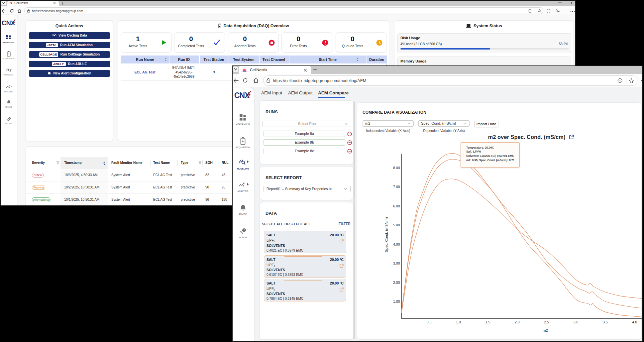 This screenshot has height=342, width=644. What do you see at coordinates (386, 235) in the screenshot?
I see `svg-text: Spec. Cond. (mS/cm)` at bounding box center [386, 235].